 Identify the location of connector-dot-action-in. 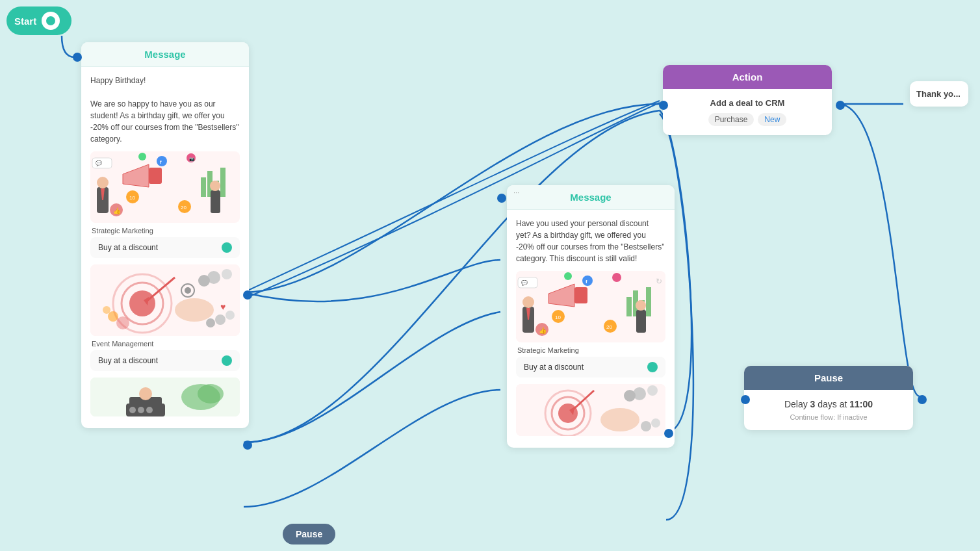
(664, 105).